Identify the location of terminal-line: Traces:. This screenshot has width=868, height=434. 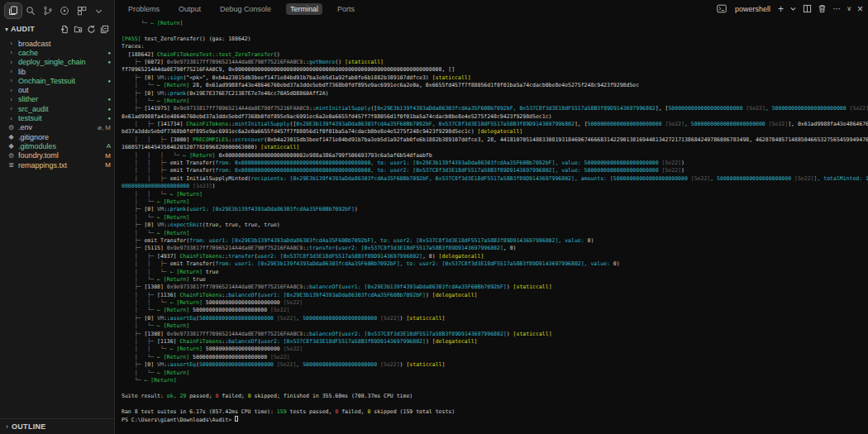
(494, 46).